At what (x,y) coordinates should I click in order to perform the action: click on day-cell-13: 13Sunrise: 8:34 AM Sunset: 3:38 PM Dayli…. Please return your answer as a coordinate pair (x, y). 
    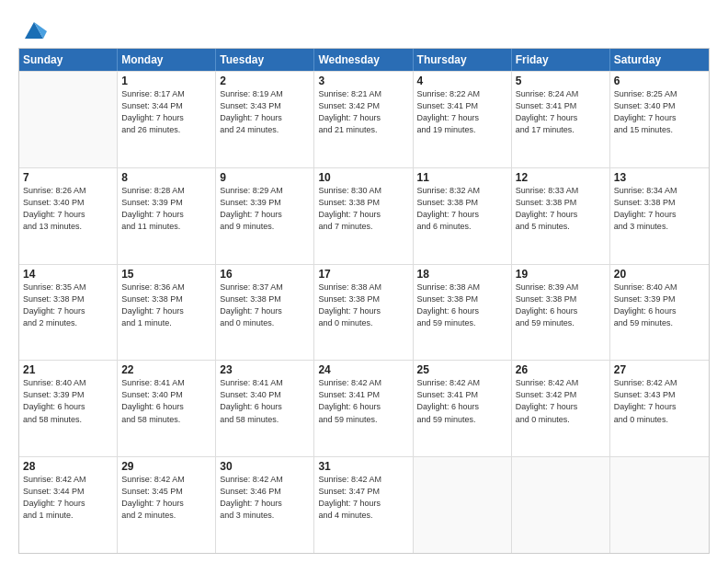
    Looking at the image, I should click on (660, 216).